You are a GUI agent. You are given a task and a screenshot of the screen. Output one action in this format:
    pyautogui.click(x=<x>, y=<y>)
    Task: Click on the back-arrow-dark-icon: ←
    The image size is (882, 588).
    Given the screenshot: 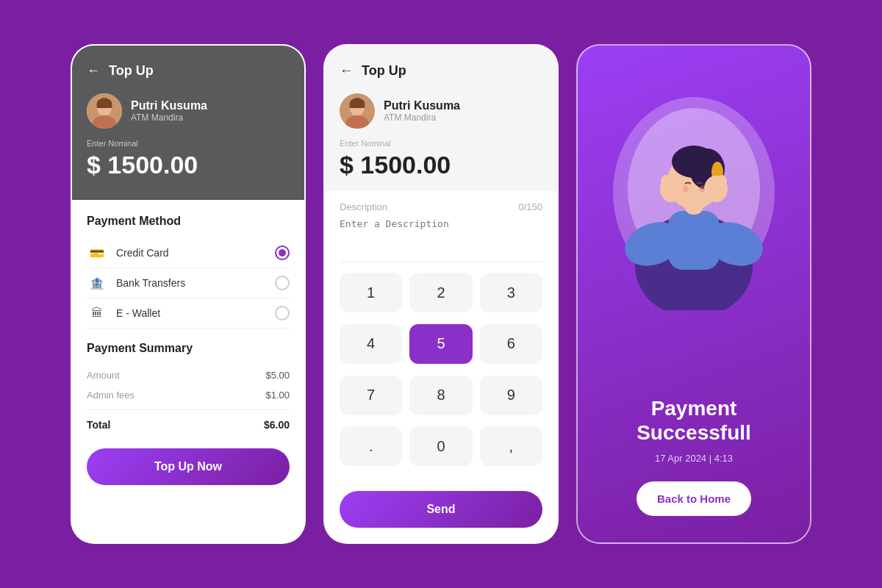 What is the action you would take?
    pyautogui.click(x=346, y=71)
    